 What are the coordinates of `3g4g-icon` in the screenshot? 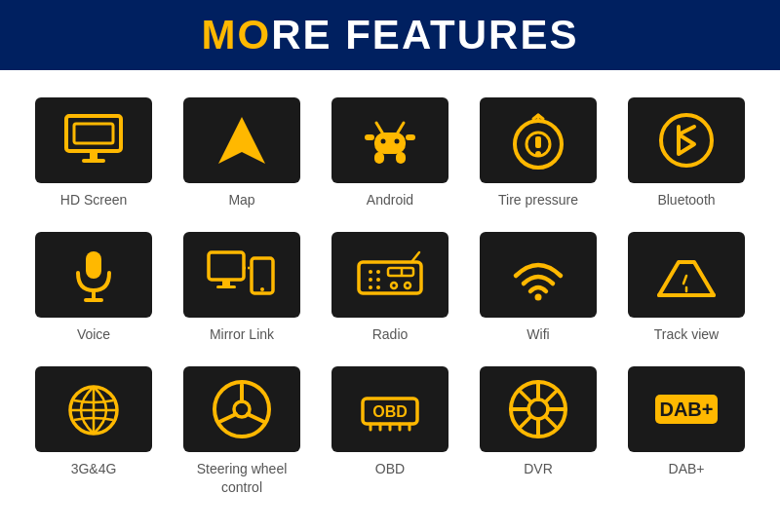 It's located at (94, 409).